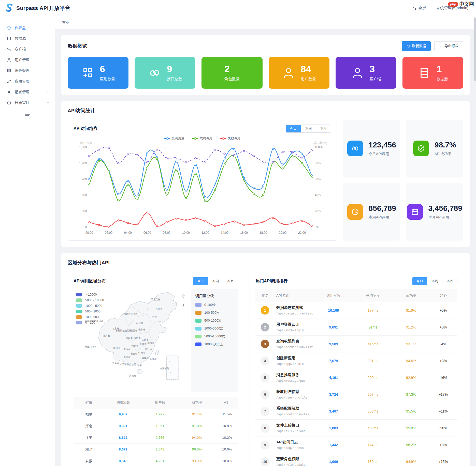  Describe the element at coordinates (165, 73) in the screenshot. I see `stat-card-接口总数: 9接口总数` at that location.